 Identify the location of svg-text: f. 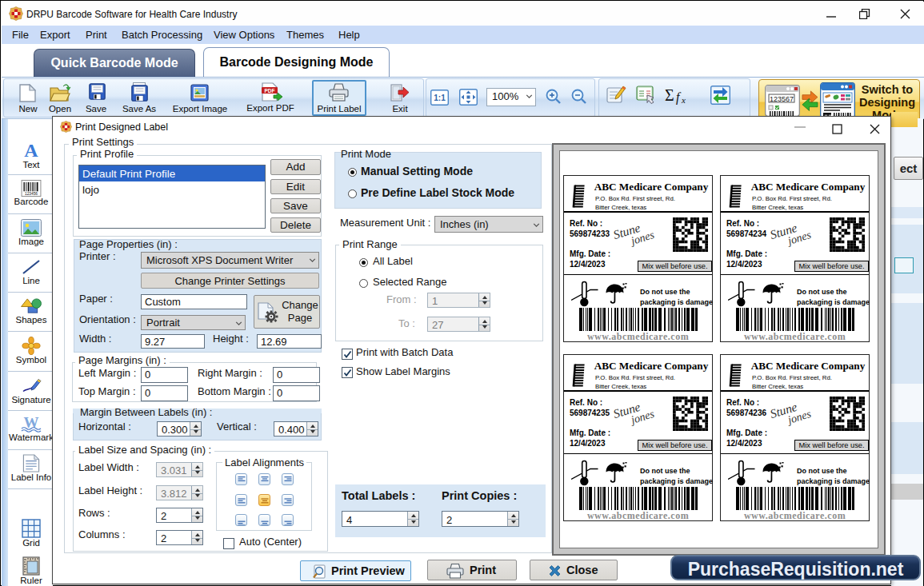
(678, 98).